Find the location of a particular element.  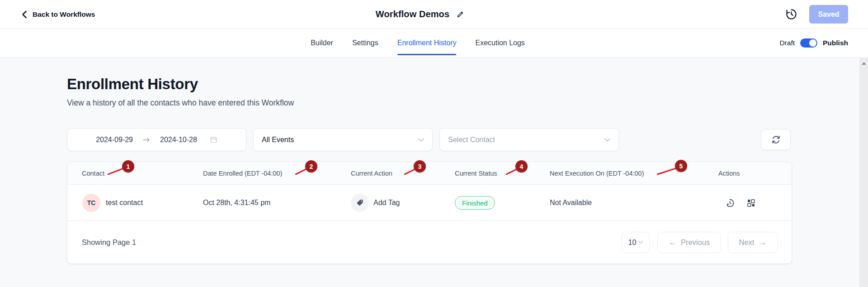

annotation-badge-1: 1 is located at coordinates (128, 167).